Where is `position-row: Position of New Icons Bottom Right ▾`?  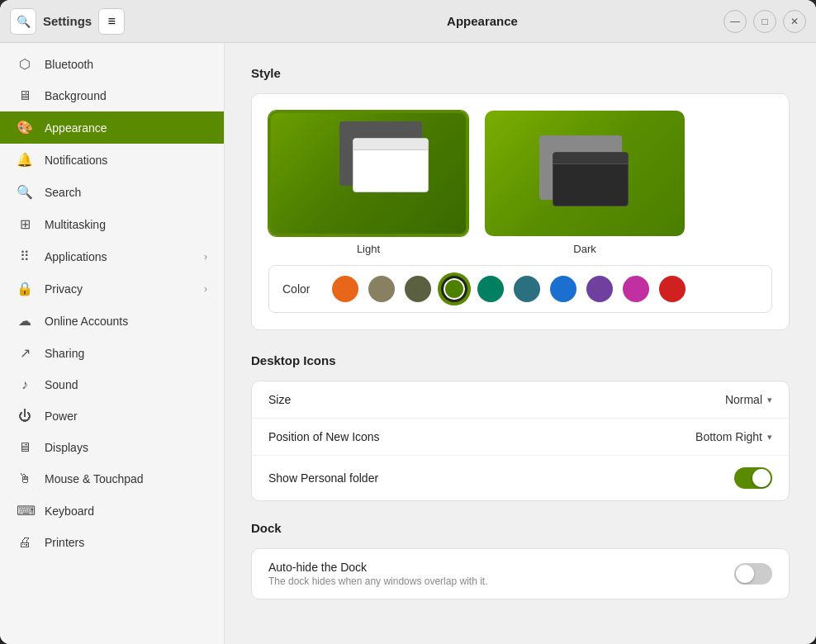 position-row: Position of New Icons Bottom Right ▾ is located at coordinates (520, 438).